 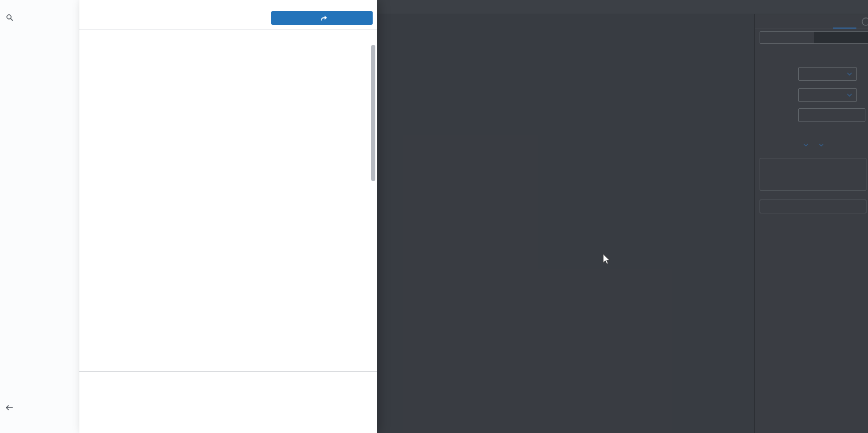 What do you see at coordinates (828, 95) in the screenshot?
I see `price-type-select` at bounding box center [828, 95].